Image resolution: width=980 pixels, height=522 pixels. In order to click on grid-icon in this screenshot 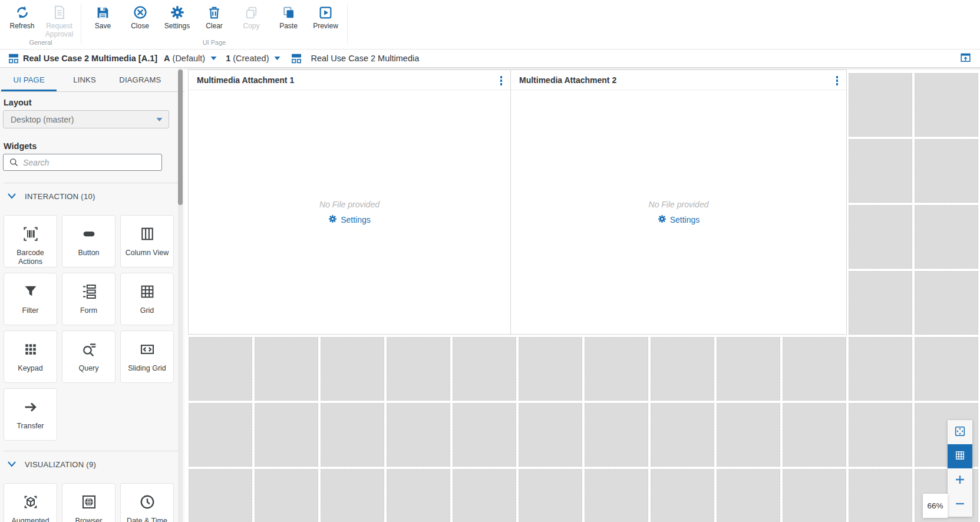, I will do `click(960, 457)`.